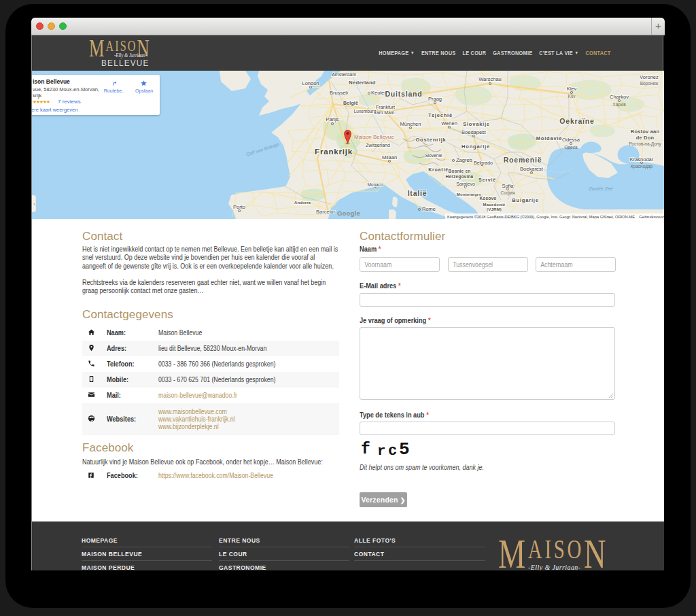 The image size is (696, 616). What do you see at coordinates (333, 120) in the screenshot?
I see `svg-text: Parijs` at bounding box center [333, 120].